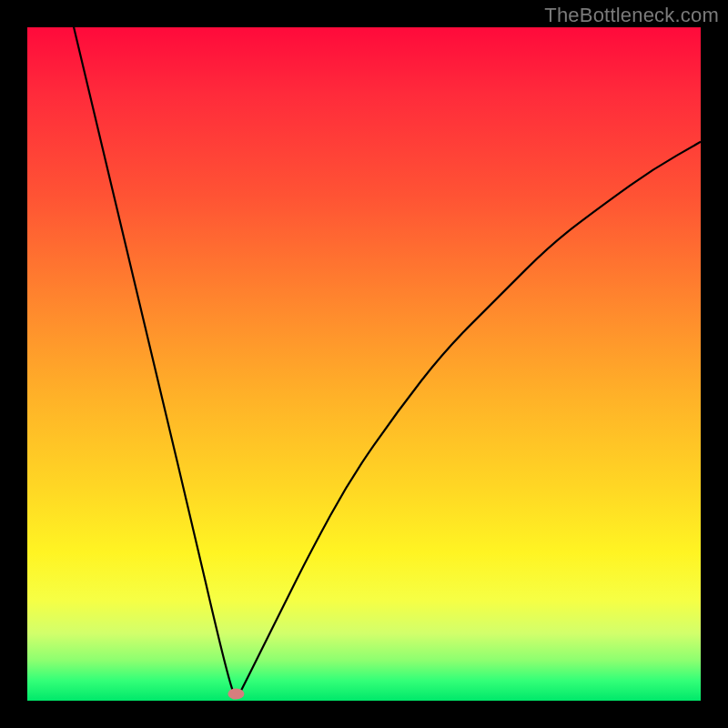 The height and width of the screenshot is (728, 728). I want to click on minimum-marker, so click(236, 694).